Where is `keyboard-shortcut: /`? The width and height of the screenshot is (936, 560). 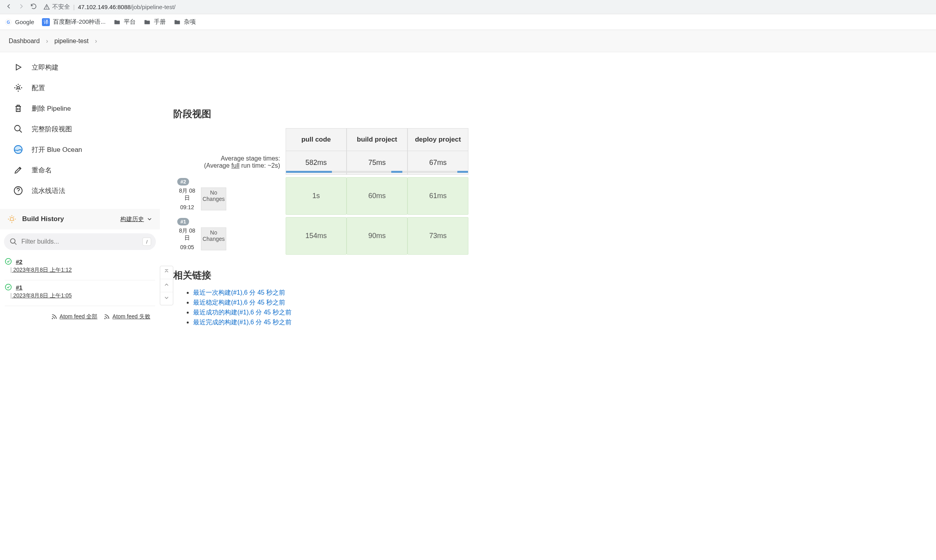 keyboard-shortcut: / is located at coordinates (147, 242).